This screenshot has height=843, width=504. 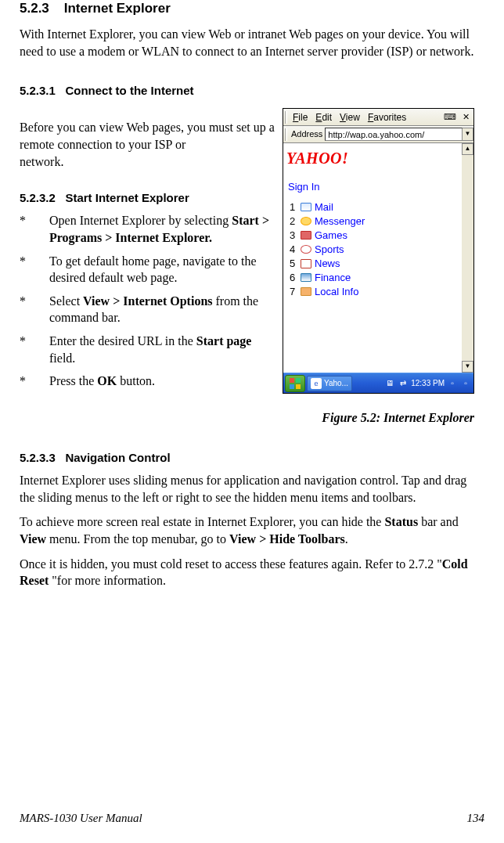 What do you see at coordinates (129, 91) in the screenshot?
I see `sub1-title: Connect to the Internet` at bounding box center [129, 91].